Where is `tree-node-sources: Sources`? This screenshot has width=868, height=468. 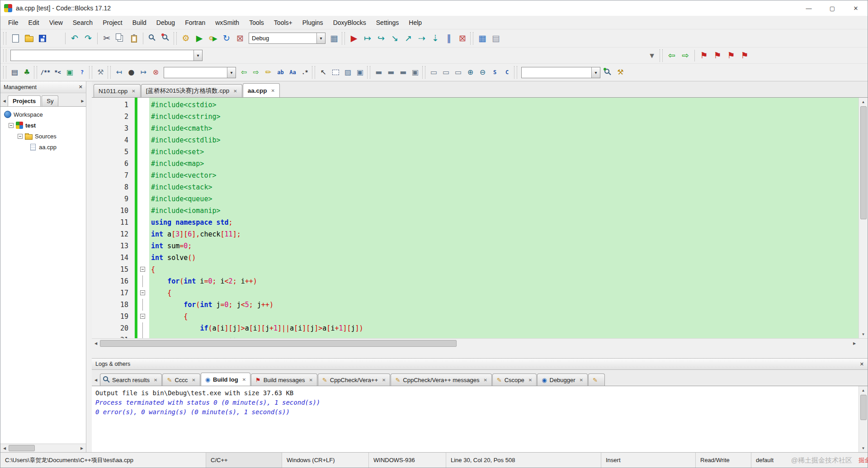
tree-node-sources: Sources is located at coordinates (43, 136).